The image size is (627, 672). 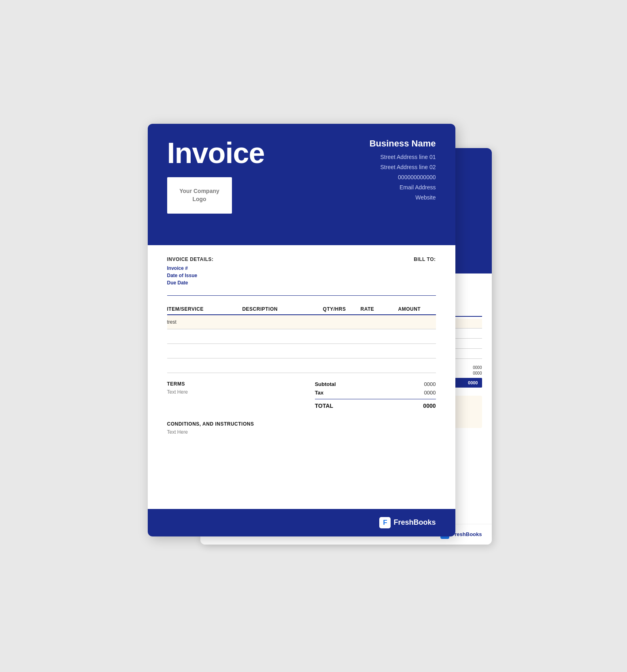 I want to click on freshbooks-icon-front: F, so click(x=385, y=523).